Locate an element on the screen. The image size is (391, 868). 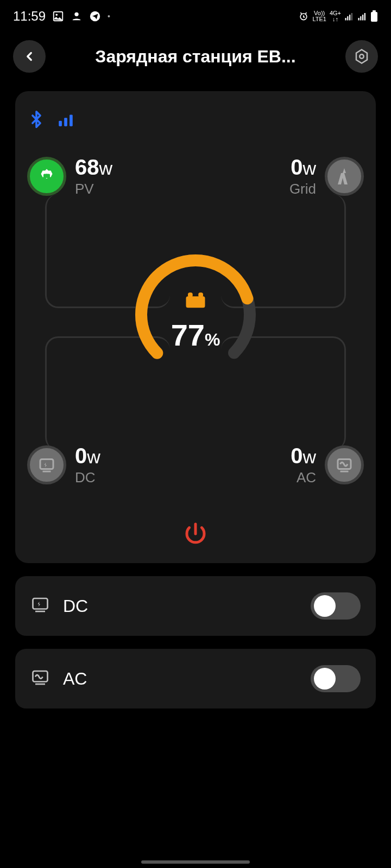
ac-unit: w is located at coordinates (310, 457).